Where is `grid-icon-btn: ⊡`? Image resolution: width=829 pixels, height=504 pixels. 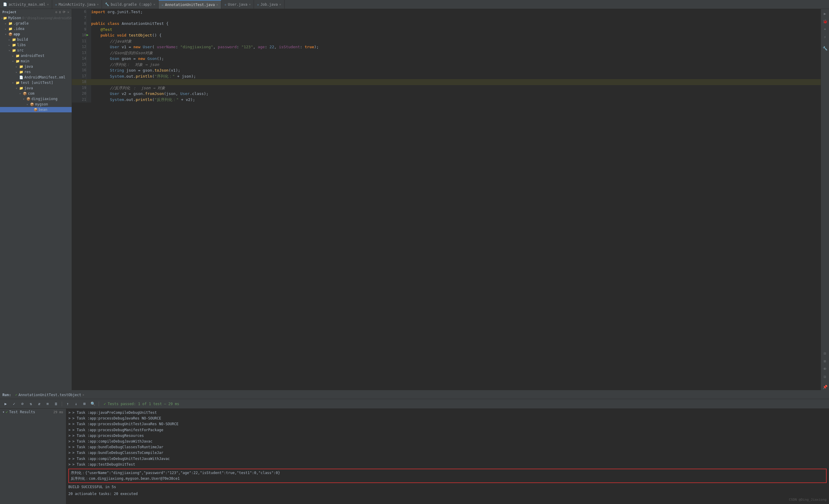
grid-icon-btn: ⊡ is located at coordinates (825, 377).